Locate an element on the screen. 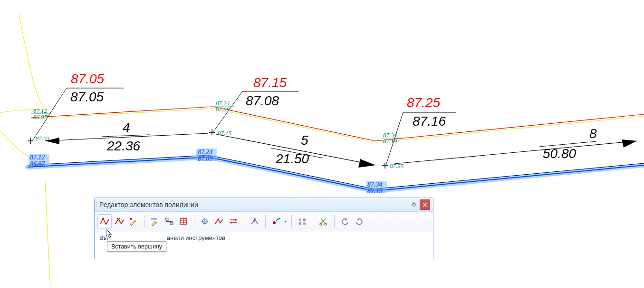 The width and height of the screenshot is (644, 288). arrow-3-number: 8 is located at coordinates (593, 133).